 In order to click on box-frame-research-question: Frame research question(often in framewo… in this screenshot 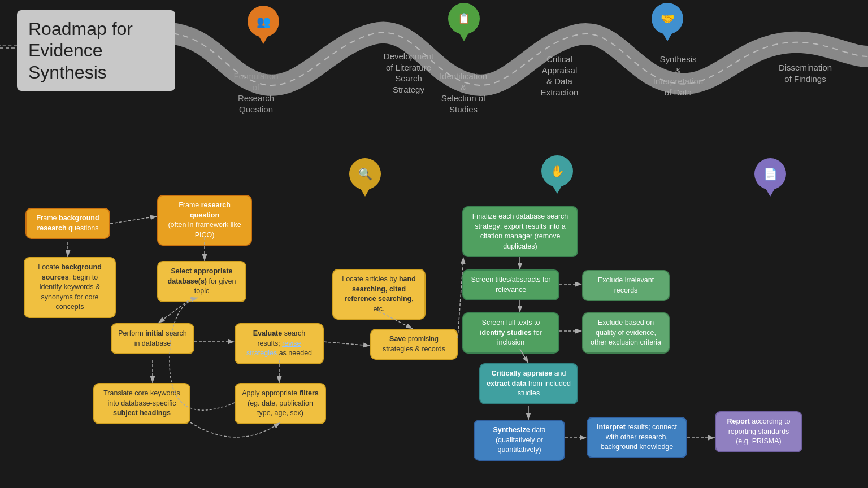, I will do `click(205, 220)`.